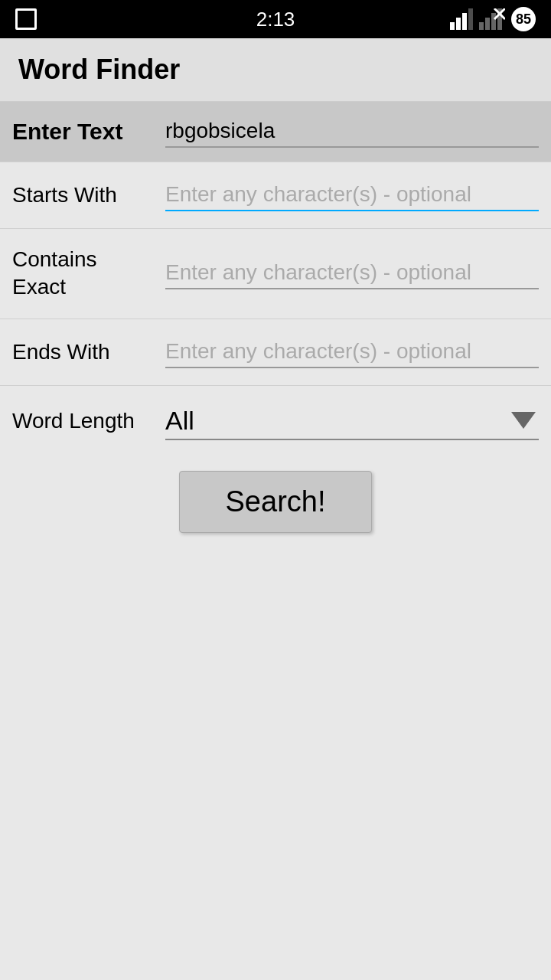 The image size is (551, 980). What do you see at coordinates (276, 505) in the screenshot?
I see `search-button-row: Search!` at bounding box center [276, 505].